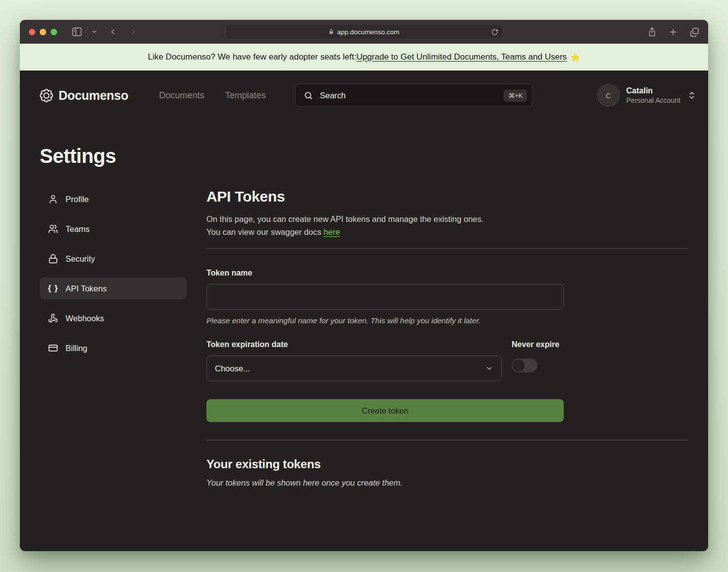 The image size is (728, 572). What do you see at coordinates (32, 32) in the screenshot?
I see `close-window-button` at bounding box center [32, 32].